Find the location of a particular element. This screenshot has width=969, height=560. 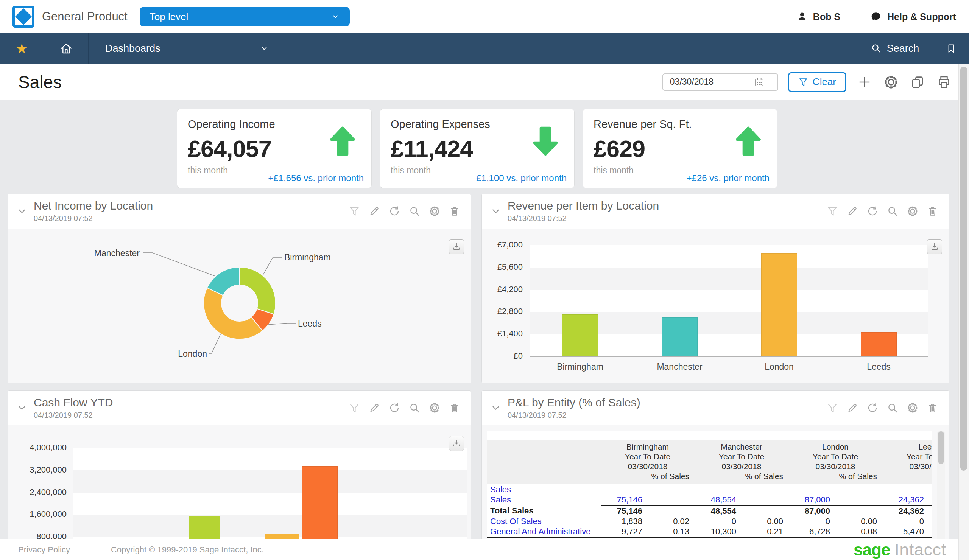

pnl-row-sales: Sales75,14648,55487,00024,362 is located at coordinates (710, 500).